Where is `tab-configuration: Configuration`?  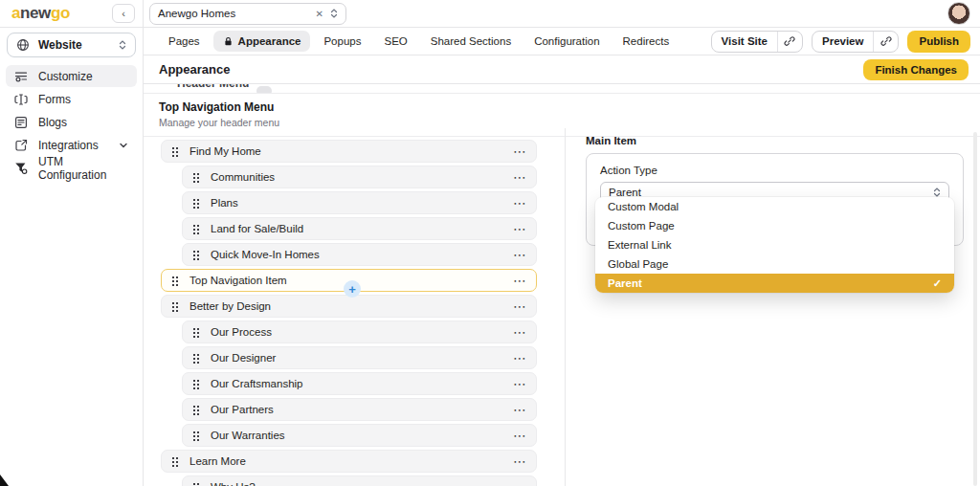
tab-configuration: Configuration is located at coordinates (567, 41).